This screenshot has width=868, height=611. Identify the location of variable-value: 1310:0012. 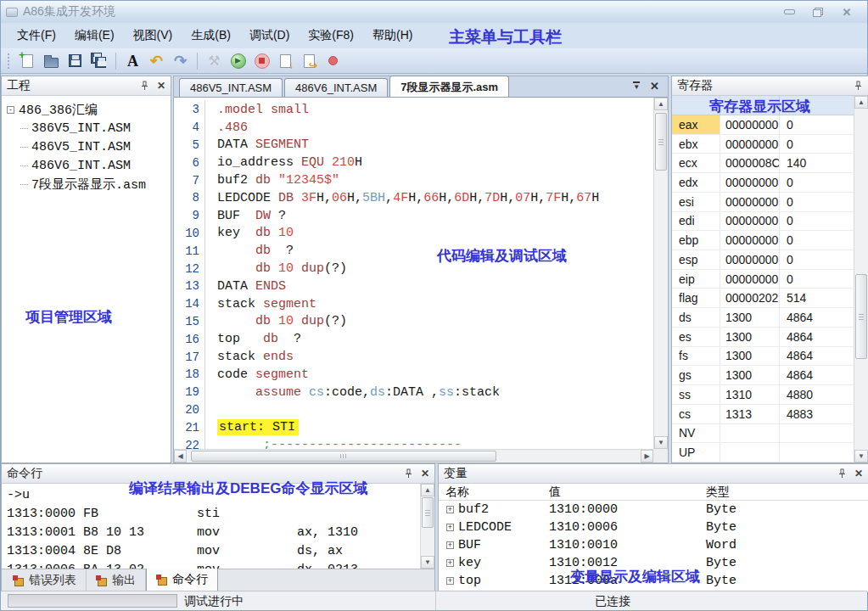
(628, 563).